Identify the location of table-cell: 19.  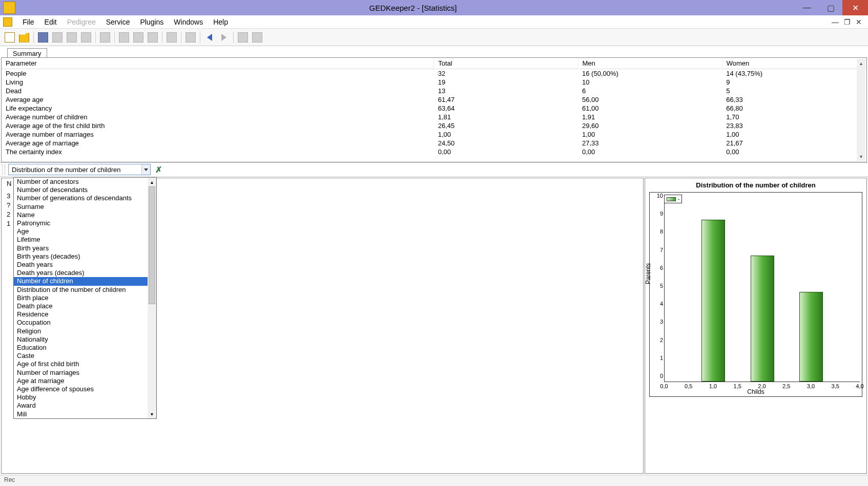
(506, 82).